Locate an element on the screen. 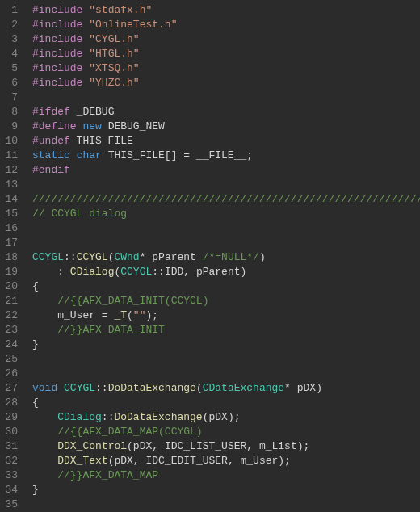 The height and width of the screenshot is (512, 420). code-line: #undef THIS_FILE is located at coordinates (226, 141).